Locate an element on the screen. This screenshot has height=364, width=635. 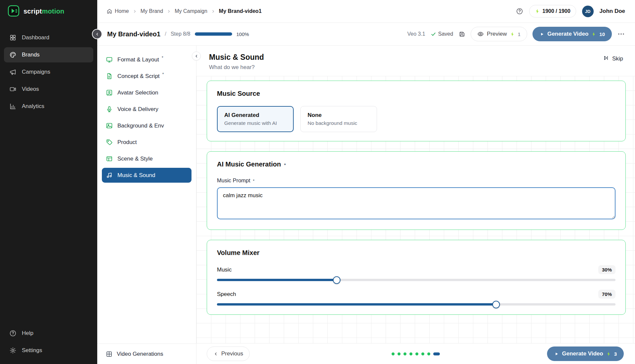
music-volume-label: Music is located at coordinates (224, 270).